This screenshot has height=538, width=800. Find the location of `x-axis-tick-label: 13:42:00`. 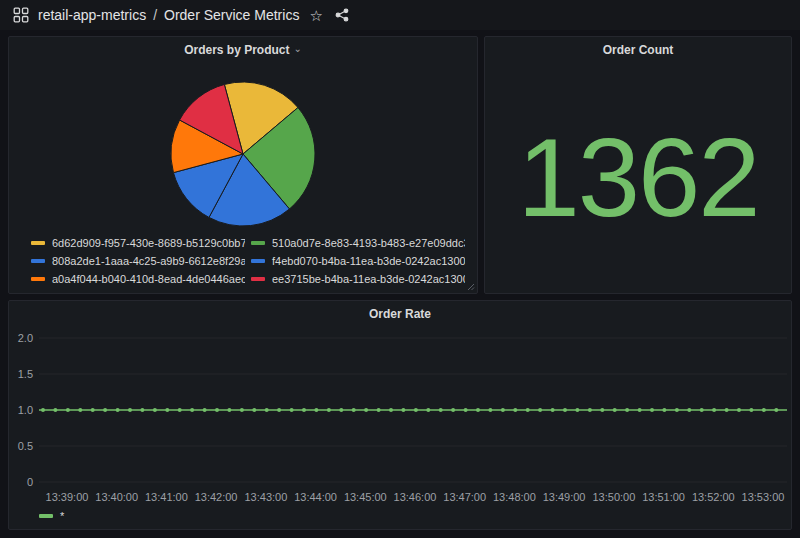

x-axis-tick-label: 13:42:00 is located at coordinates (216, 497).